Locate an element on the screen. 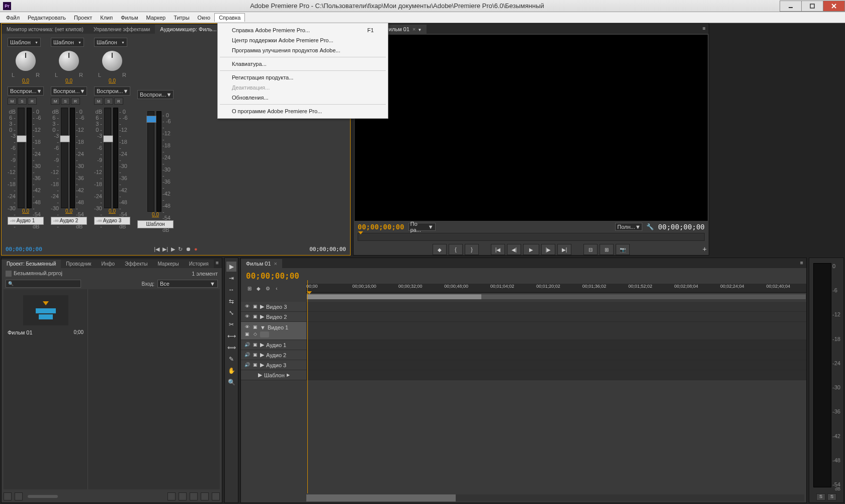 The height and width of the screenshot is (504, 845). bin-item: Фильм 01 0;00 is located at coordinates (46, 389).